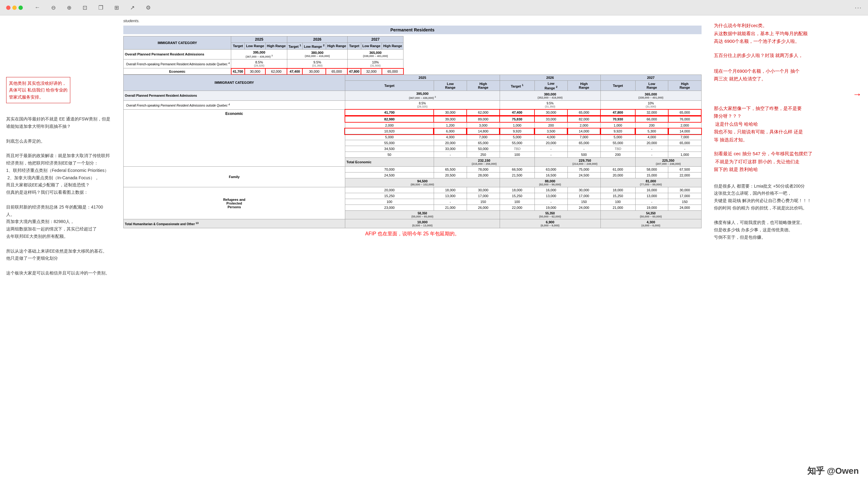  What do you see at coordinates (483, 175) in the screenshot?
I see `pg-2025-h: 28,000` at bounding box center [483, 175].